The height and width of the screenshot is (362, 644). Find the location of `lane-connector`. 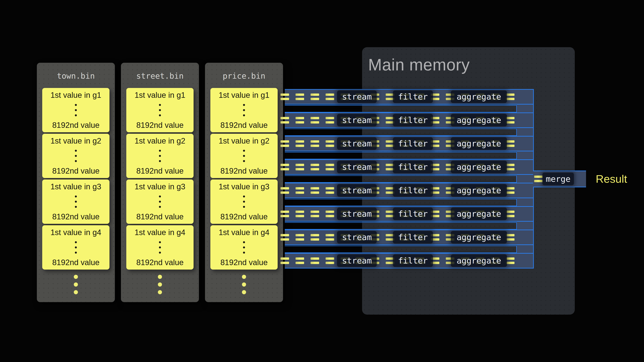

lane-connector is located at coordinates (401, 156).